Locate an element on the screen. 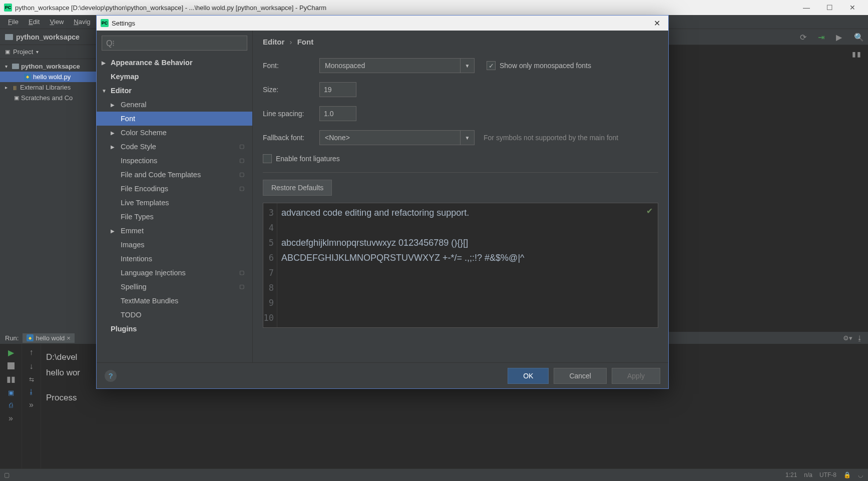 The width and height of the screenshot is (868, 481). apply-button: Apply is located at coordinates (636, 376).